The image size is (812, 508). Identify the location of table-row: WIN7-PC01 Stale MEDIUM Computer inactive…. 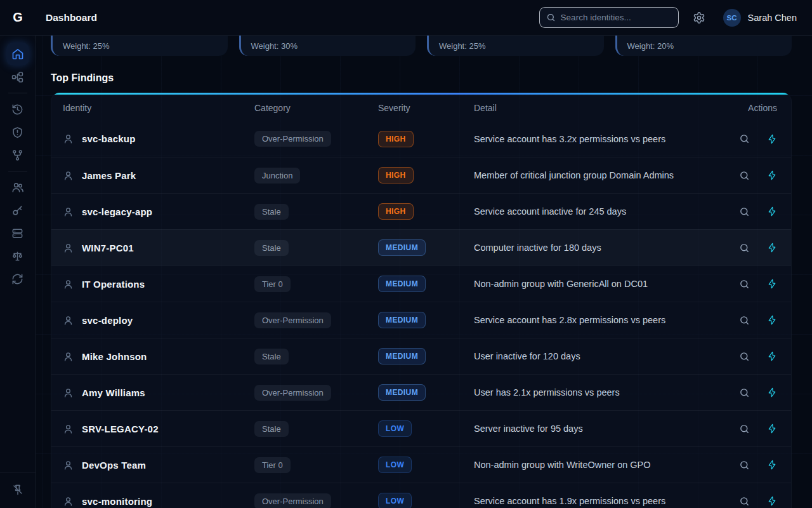
(421, 248).